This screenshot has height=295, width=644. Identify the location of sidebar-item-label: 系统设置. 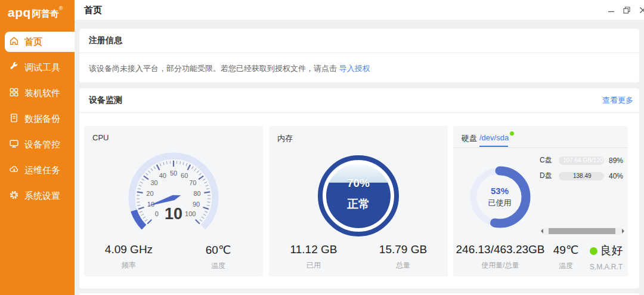
(42, 196).